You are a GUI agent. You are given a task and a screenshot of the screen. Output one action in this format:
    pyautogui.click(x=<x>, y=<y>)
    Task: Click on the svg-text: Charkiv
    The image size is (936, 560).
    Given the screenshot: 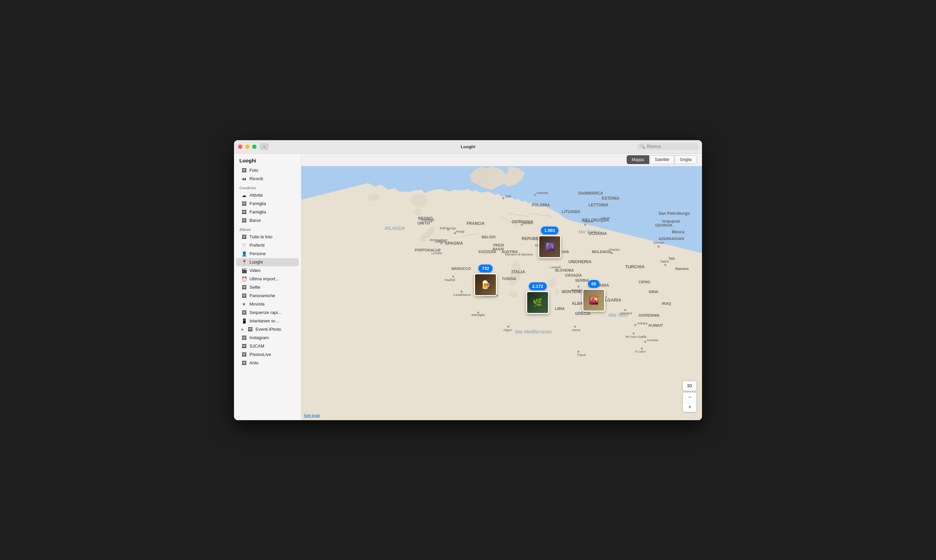 What is the action you would take?
    pyautogui.click(x=614, y=249)
    